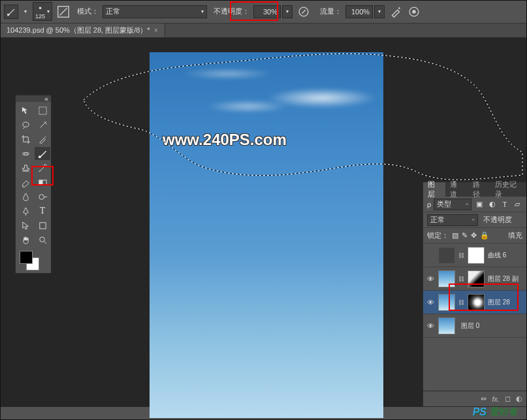  I want to click on fx-button: fx., so click(496, 399).